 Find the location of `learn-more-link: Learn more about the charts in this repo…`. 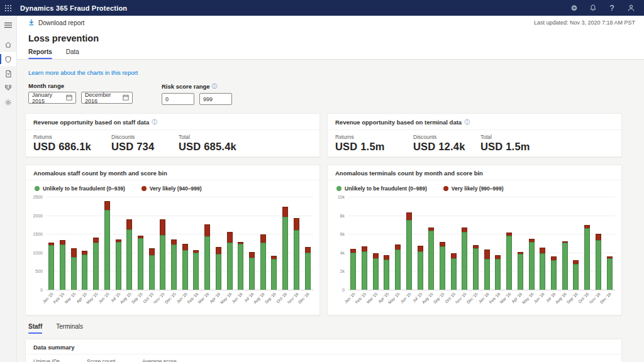

learn-more-link: Learn more about the charts in this repo… is located at coordinates (83, 73).